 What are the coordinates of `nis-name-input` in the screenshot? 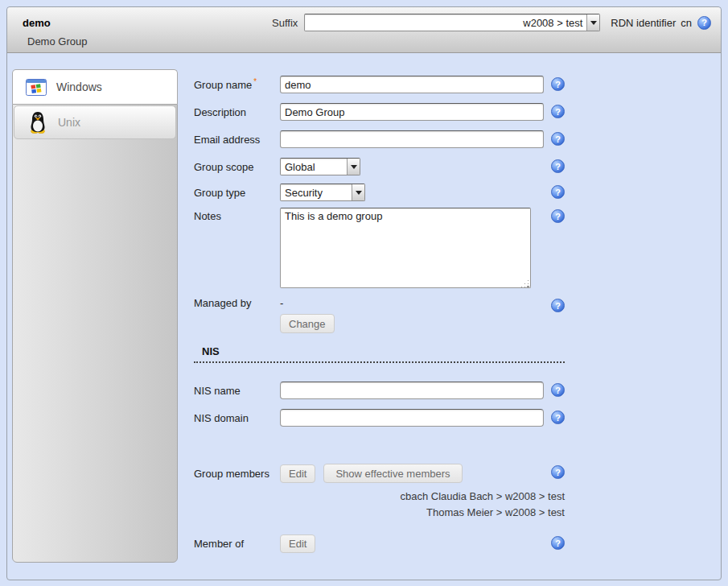 It's located at (412, 390).